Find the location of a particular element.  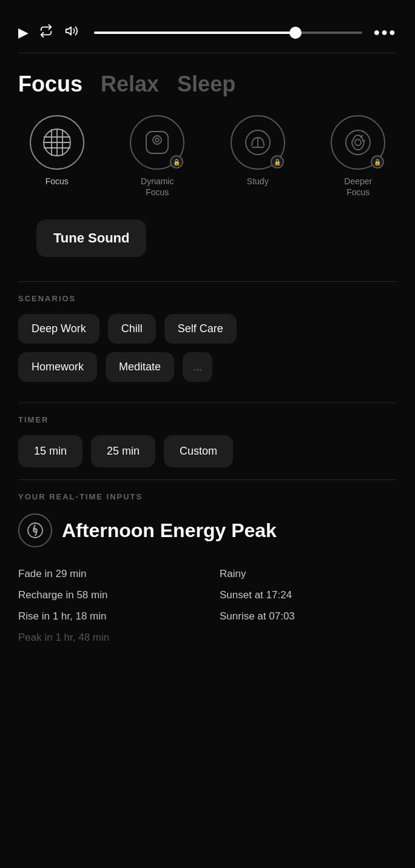

repeat-button is located at coordinates (46, 33).